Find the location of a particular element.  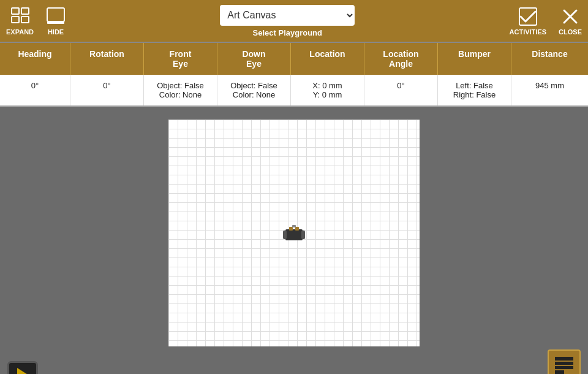

td-down-eye: Object: FalseColor: None is located at coordinates (254, 90).